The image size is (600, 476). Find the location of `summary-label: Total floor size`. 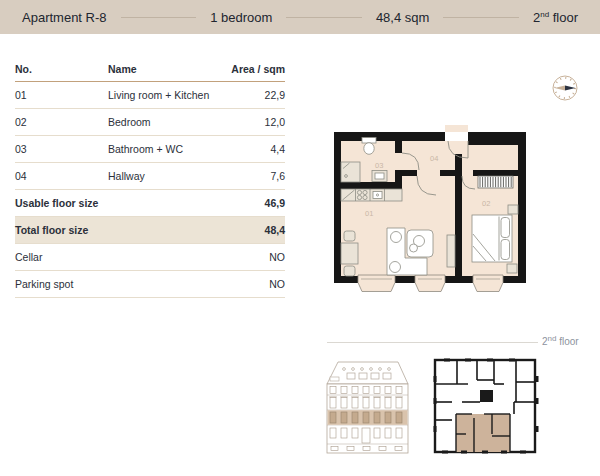

summary-label: Total floor size is located at coordinates (120, 230).